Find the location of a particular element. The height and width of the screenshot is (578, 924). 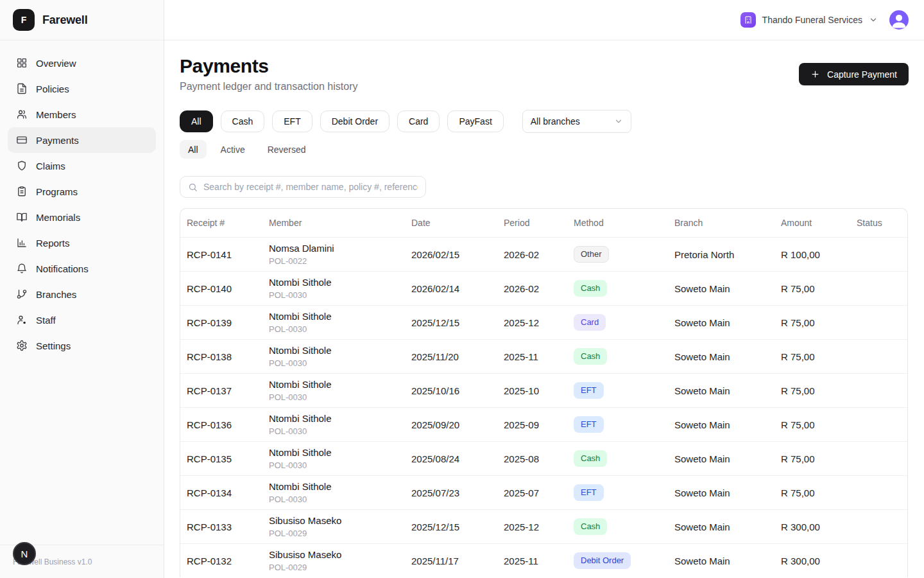

branch-select: All branches is located at coordinates (577, 121).